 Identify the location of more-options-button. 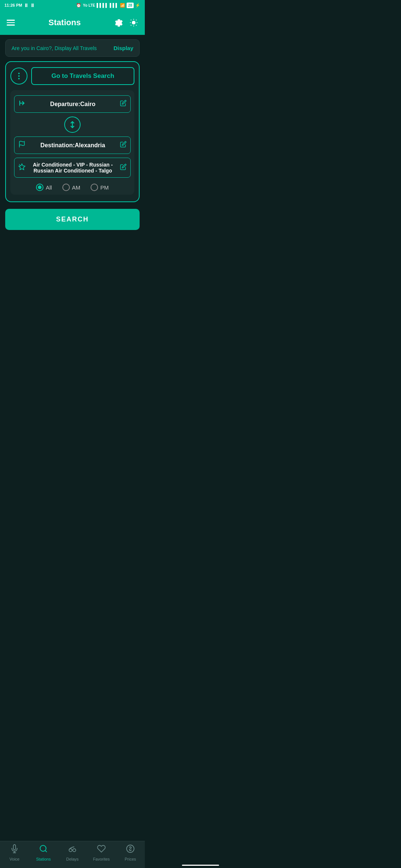
(19, 76).